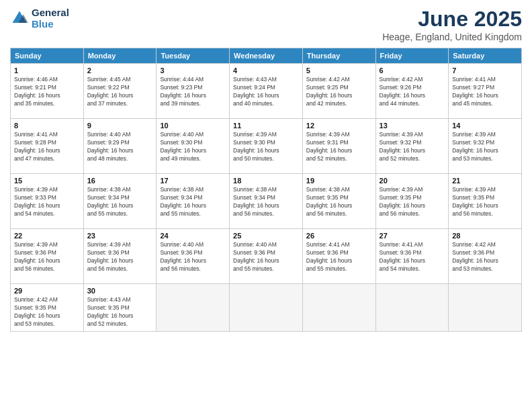  Describe the element at coordinates (266, 201) in the screenshot. I see `calendar-week-3: 15Sunrise: 4:39 AMSunset: 9:33 PMDayligh…` at that location.